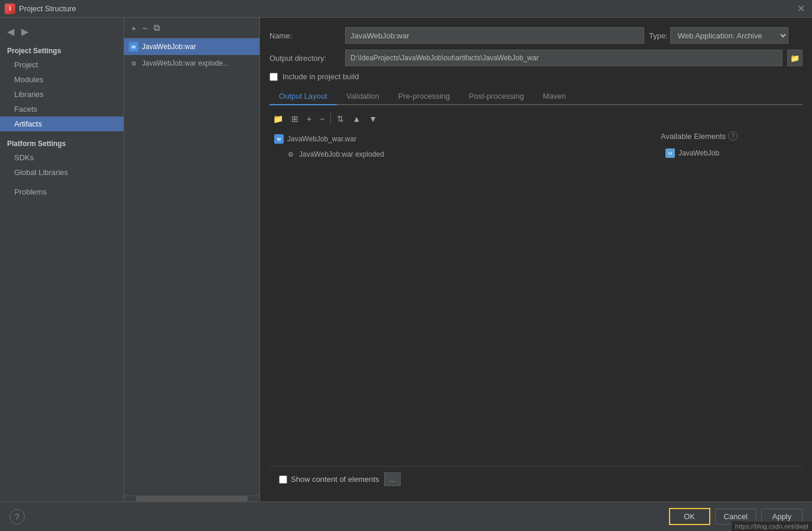 This screenshot has width=812, height=531. What do you see at coordinates (305, 58) in the screenshot?
I see `output-dir-label: Output directory:` at bounding box center [305, 58].